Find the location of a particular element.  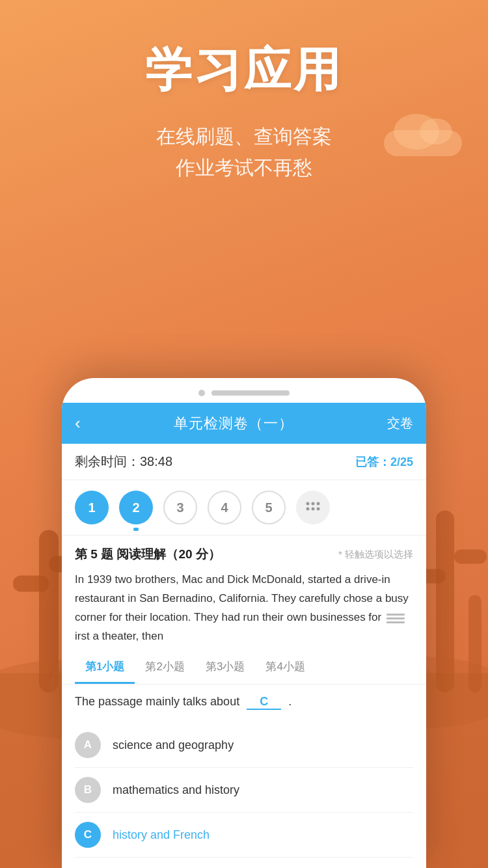

app-title: 学习应用 is located at coordinates (244, 70).